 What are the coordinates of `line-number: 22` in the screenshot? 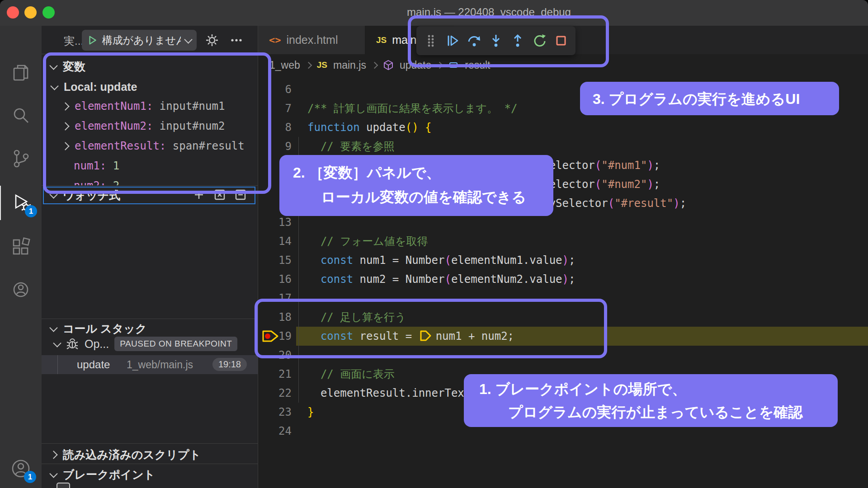 It's located at (275, 393).